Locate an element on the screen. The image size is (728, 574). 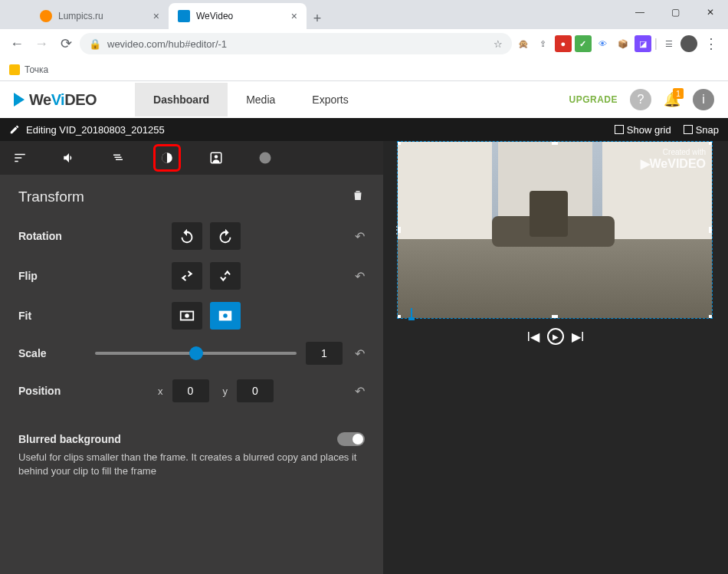
back-button: ← is located at coordinates (17, 44).